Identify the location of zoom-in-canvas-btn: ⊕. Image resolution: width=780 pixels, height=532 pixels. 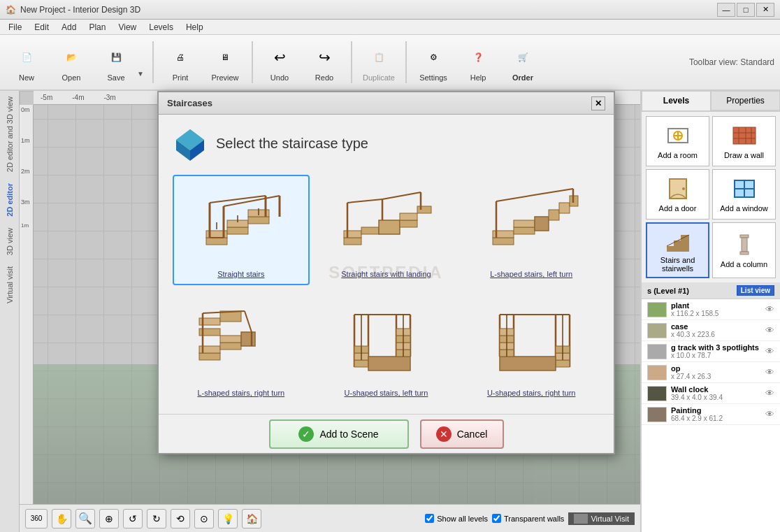
(109, 519).